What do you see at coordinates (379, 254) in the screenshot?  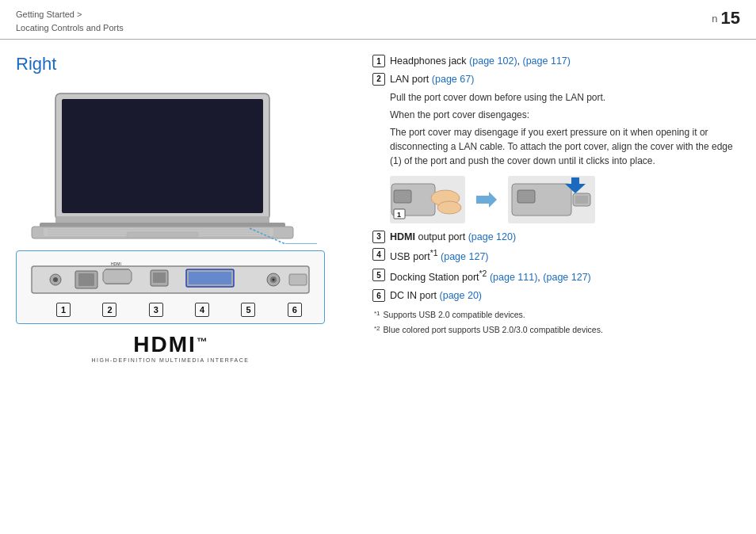 I see `port-badge-4: 4` at bounding box center [379, 254].